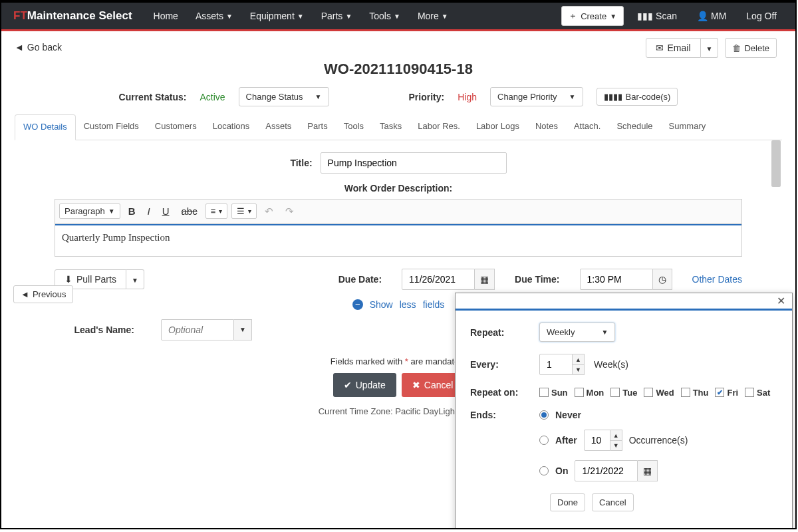 This screenshot has height=532, width=798. What do you see at coordinates (153, 97) in the screenshot?
I see `status-label: Current Status:` at bounding box center [153, 97].